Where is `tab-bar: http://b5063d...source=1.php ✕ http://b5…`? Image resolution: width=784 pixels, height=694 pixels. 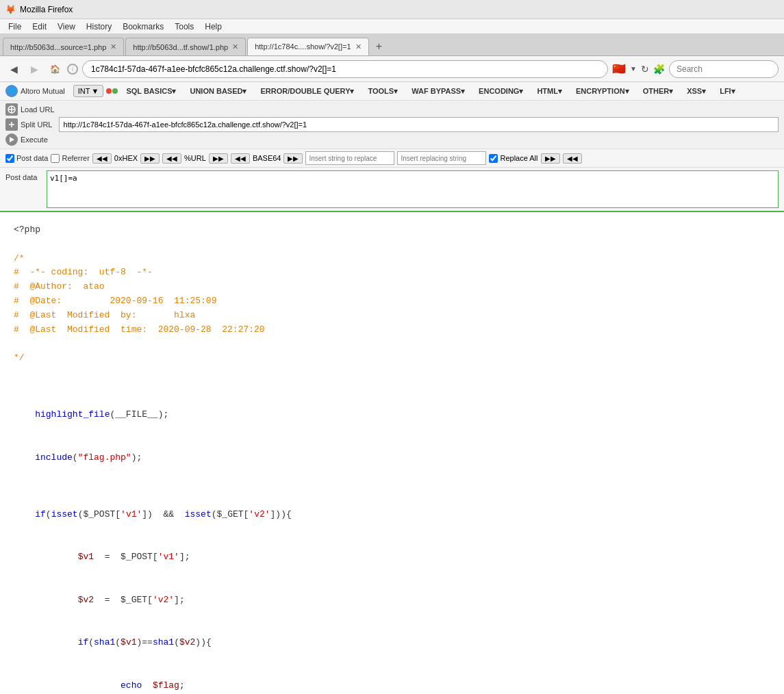
tab-bar: http://b5063d...source=1.php ✕ http://b5… is located at coordinates (392, 45).